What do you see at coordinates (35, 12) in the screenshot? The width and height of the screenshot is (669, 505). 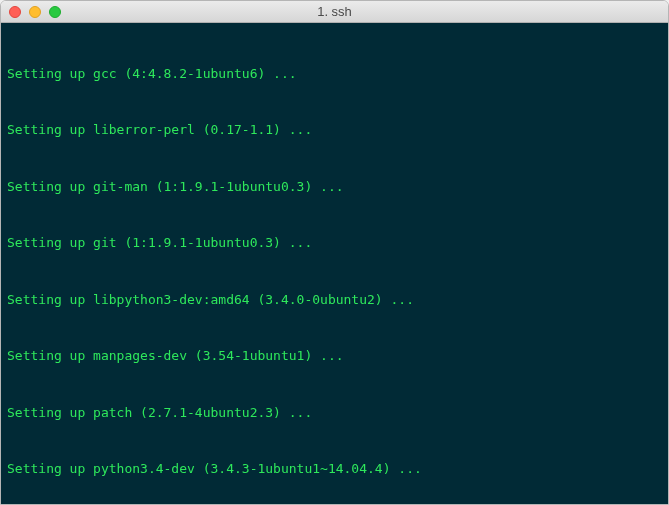 I see `minimize-icon` at bounding box center [35, 12].